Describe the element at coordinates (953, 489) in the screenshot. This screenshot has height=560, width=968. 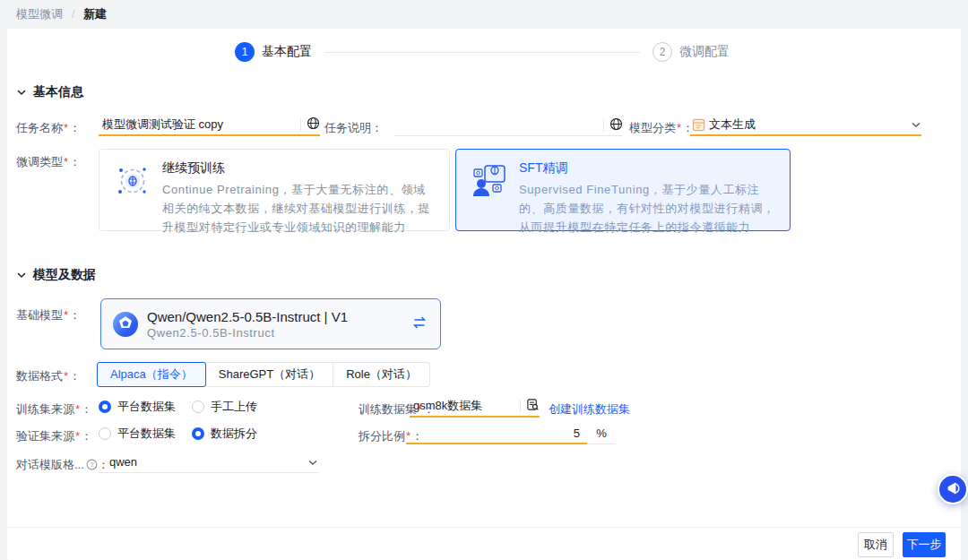
I see `assistant-float-button` at that location.